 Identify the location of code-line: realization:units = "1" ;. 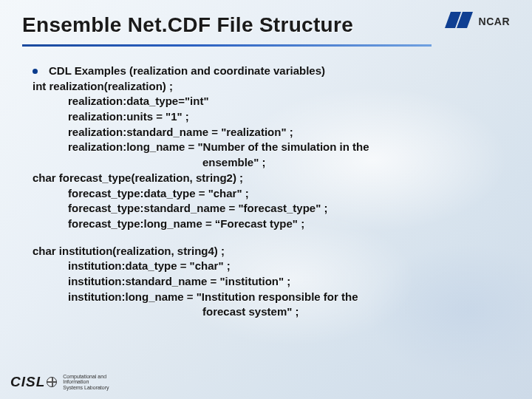
(269, 117).